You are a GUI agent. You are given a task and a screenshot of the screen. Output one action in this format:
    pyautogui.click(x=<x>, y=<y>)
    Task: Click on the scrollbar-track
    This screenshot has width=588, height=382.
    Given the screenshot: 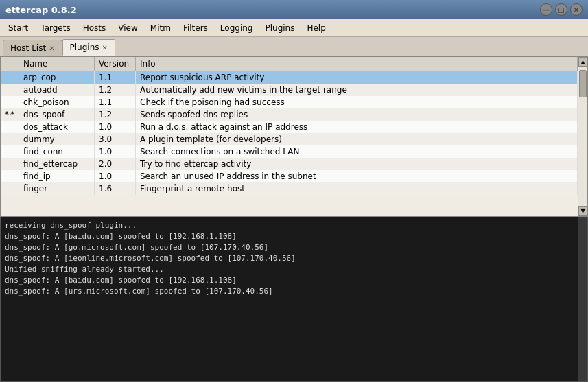 What is the action you would take?
    pyautogui.click(x=583, y=136)
    